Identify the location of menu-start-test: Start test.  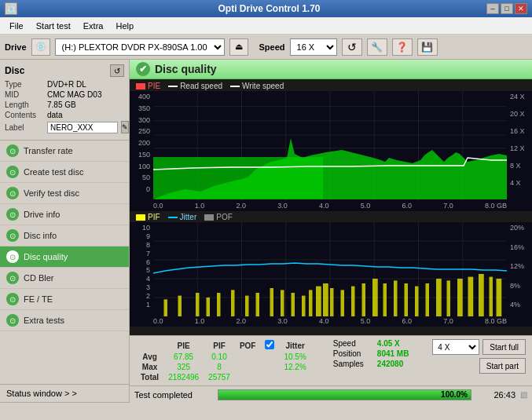
(53, 26).